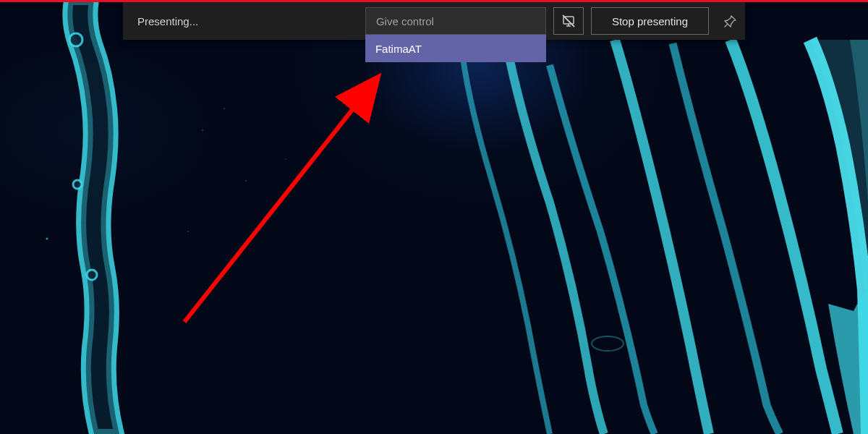 The image size is (868, 434). What do you see at coordinates (434, 21) in the screenshot?
I see `presenting-toolbar: Presenting... Give control FatimaAT Stop…` at bounding box center [434, 21].